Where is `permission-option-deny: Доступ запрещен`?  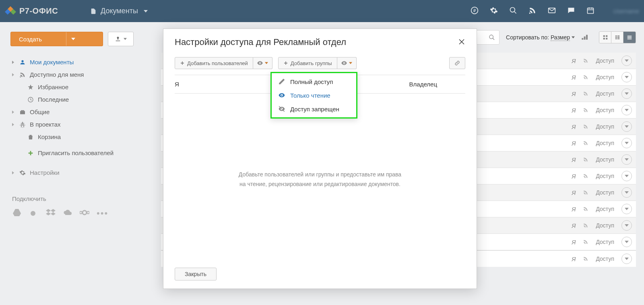 permission-option-deny: Доступ запрещен is located at coordinates (314, 109).